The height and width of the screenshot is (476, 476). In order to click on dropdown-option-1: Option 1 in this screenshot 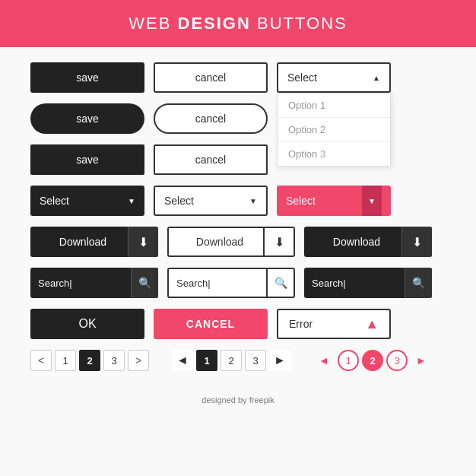, I will do `click(334, 106)`.